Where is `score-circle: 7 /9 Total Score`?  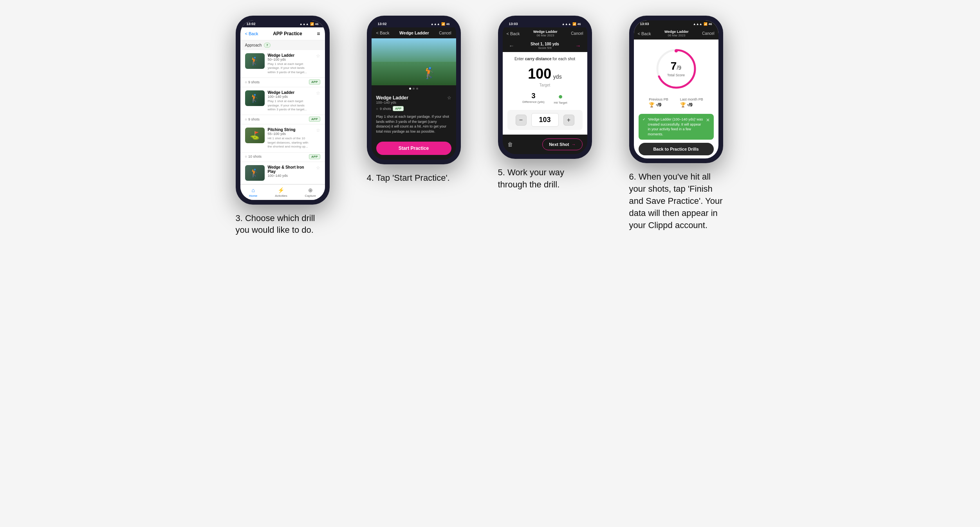 score-circle: 7 /9 Total Score is located at coordinates (676, 69).